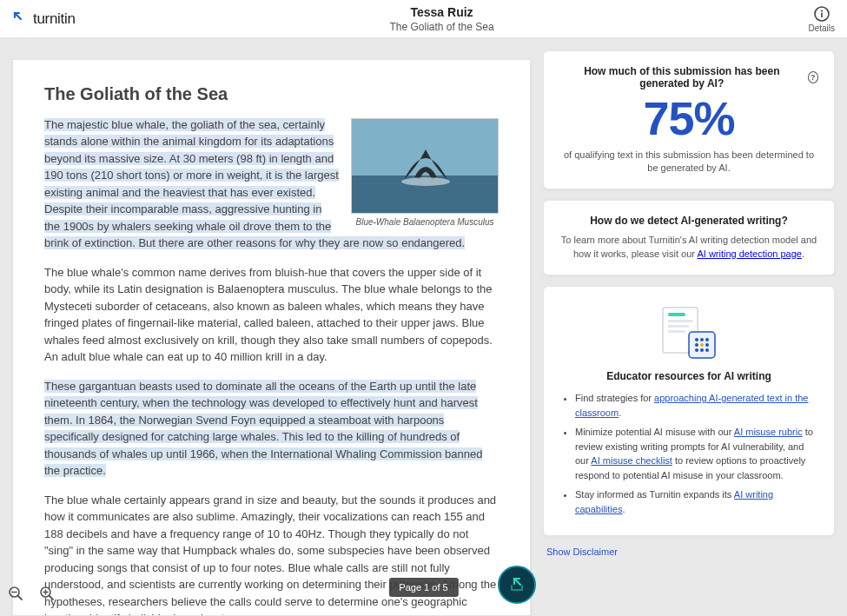  Describe the element at coordinates (689, 411) in the screenshot. I see `resources-card: Educator resources for AI writing Find s…` at that location.